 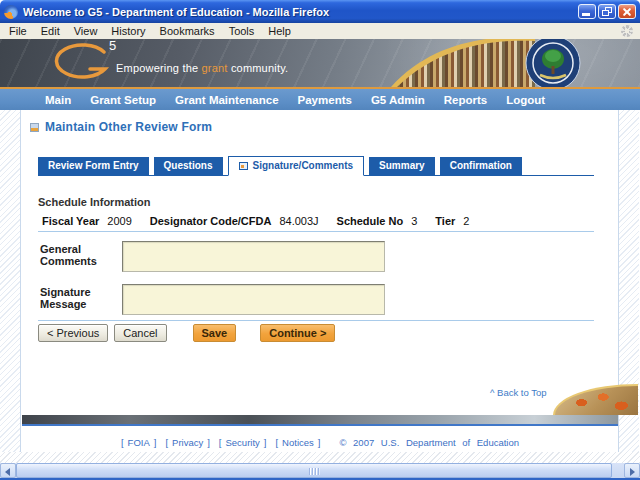 I want to click on tab-confirmation: Confirmation, so click(x=481, y=166).